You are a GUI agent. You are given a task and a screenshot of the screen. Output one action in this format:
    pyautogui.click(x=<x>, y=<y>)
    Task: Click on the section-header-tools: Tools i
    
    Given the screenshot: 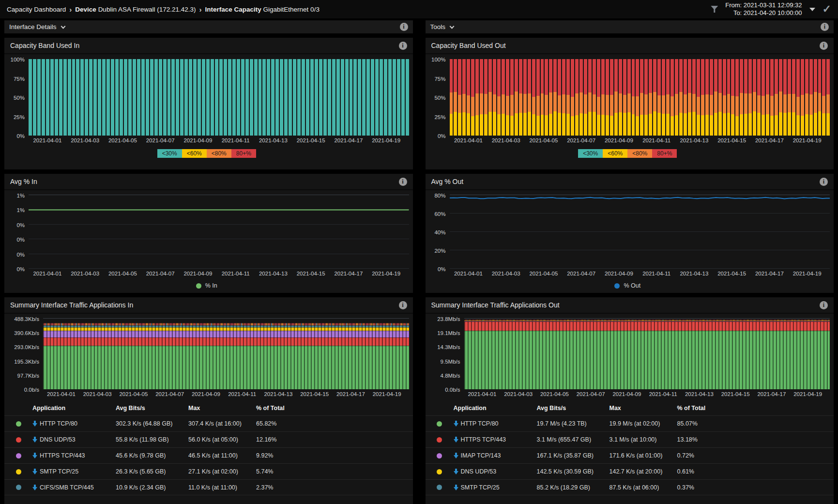 What is the action you would take?
    pyautogui.click(x=630, y=27)
    